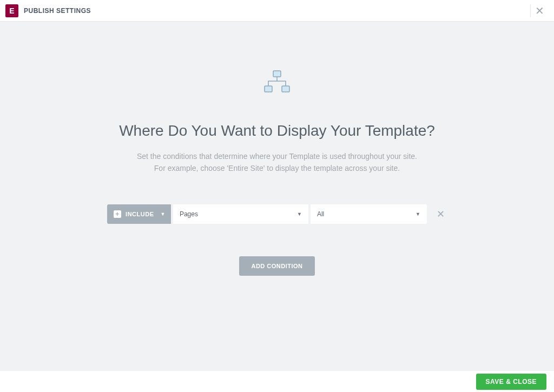 The width and height of the screenshot is (554, 392). What do you see at coordinates (277, 162) in the screenshot?
I see `page-subtitle: Set the conditions that determine where …` at bounding box center [277, 162].